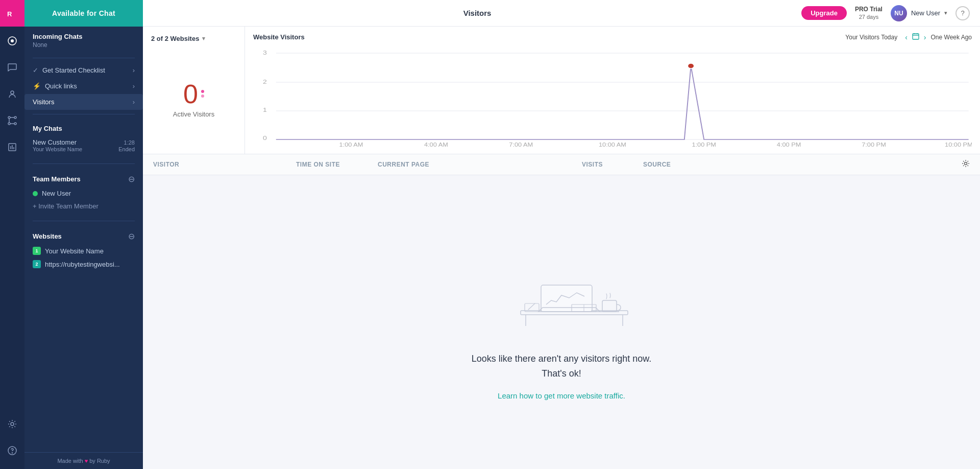  What do you see at coordinates (84, 264) in the screenshot?
I see `website-item-2: 2 https://rubytestingwebsi...` at bounding box center [84, 264].